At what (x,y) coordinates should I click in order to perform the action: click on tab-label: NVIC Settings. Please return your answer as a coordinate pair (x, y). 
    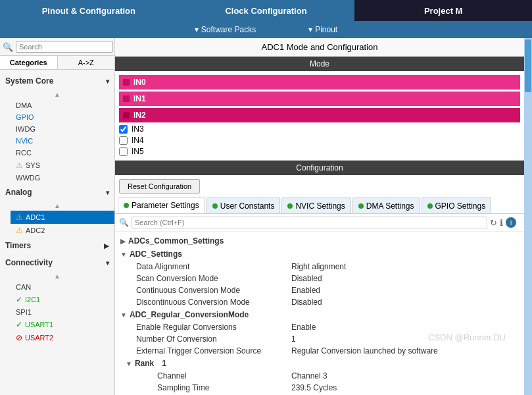
    Looking at the image, I should click on (320, 206).